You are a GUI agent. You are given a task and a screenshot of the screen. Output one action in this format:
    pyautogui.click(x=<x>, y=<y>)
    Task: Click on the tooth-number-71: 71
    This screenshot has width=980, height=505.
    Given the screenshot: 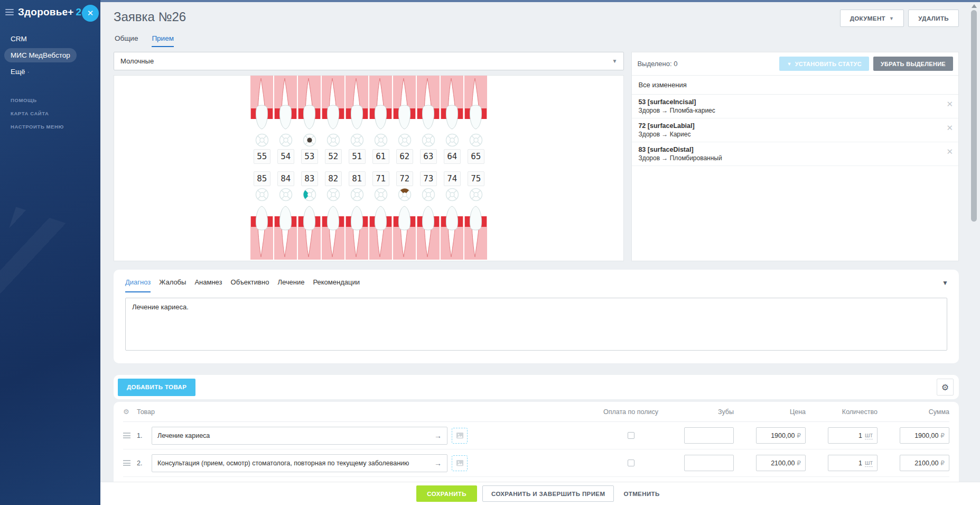 What is the action you would take?
    pyautogui.click(x=381, y=179)
    